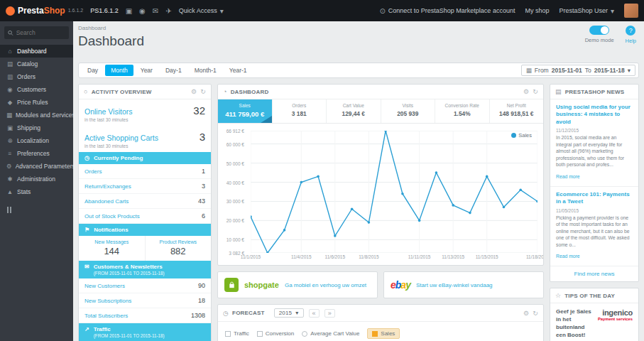  I want to click on news-article-date: 11/05/2015, so click(594, 210).